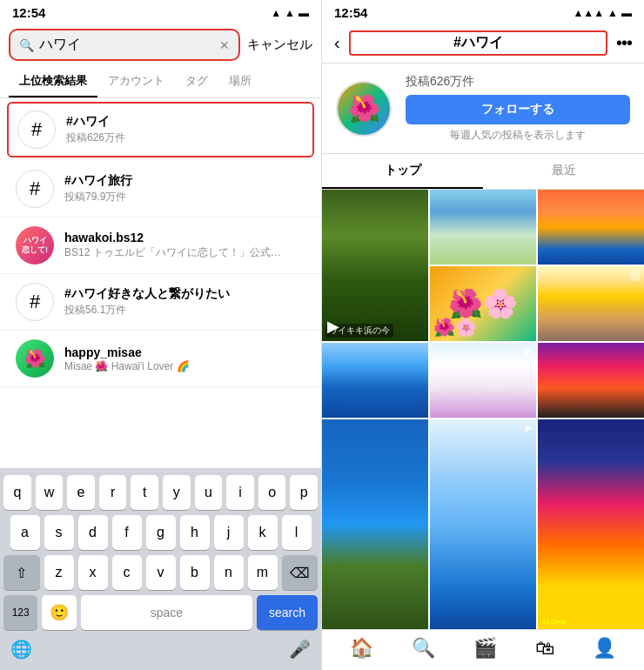 The image size is (644, 670). What do you see at coordinates (59, 613) in the screenshot?
I see `key-emoji: 🙂` at bounding box center [59, 613].